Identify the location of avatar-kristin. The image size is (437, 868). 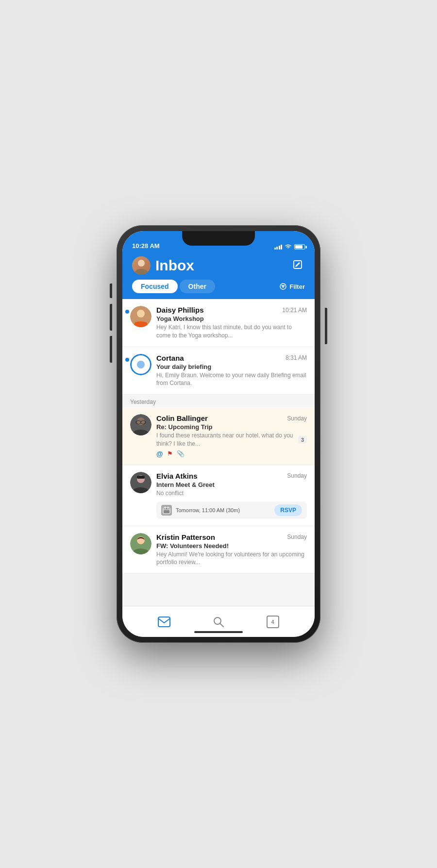
(141, 544).